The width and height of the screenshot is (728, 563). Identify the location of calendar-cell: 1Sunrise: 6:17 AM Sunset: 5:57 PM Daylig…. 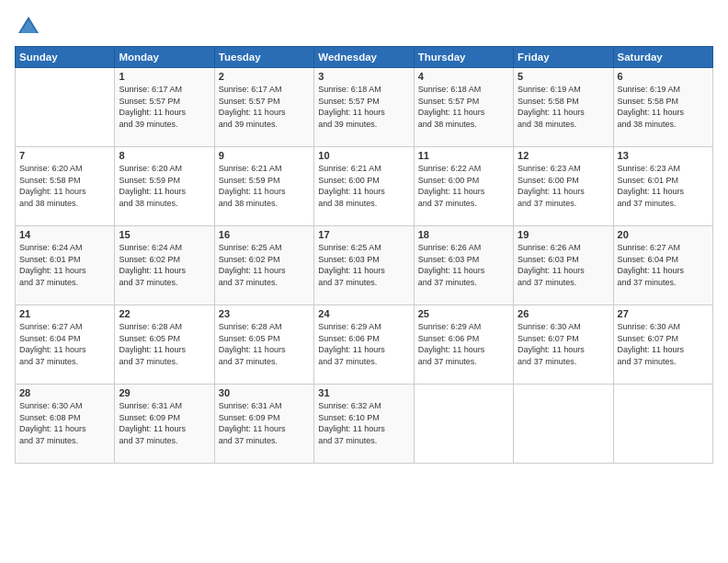
(165, 108).